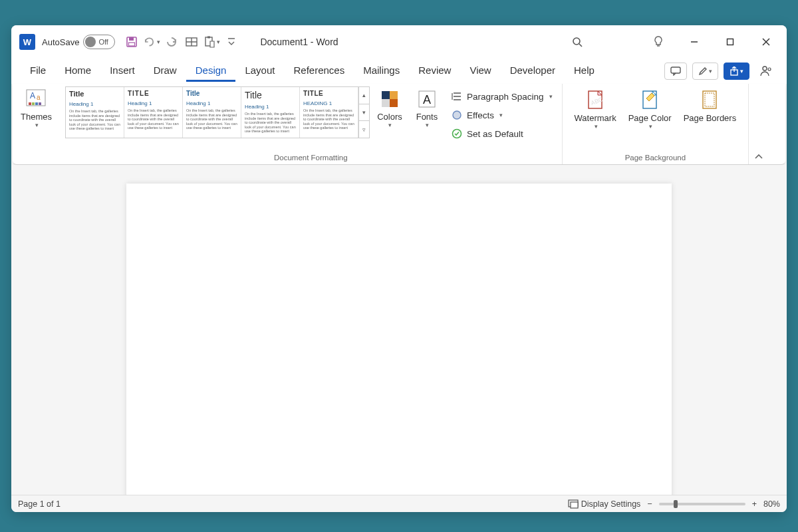  I want to click on page-borders-button: Page Borders, so click(710, 106).